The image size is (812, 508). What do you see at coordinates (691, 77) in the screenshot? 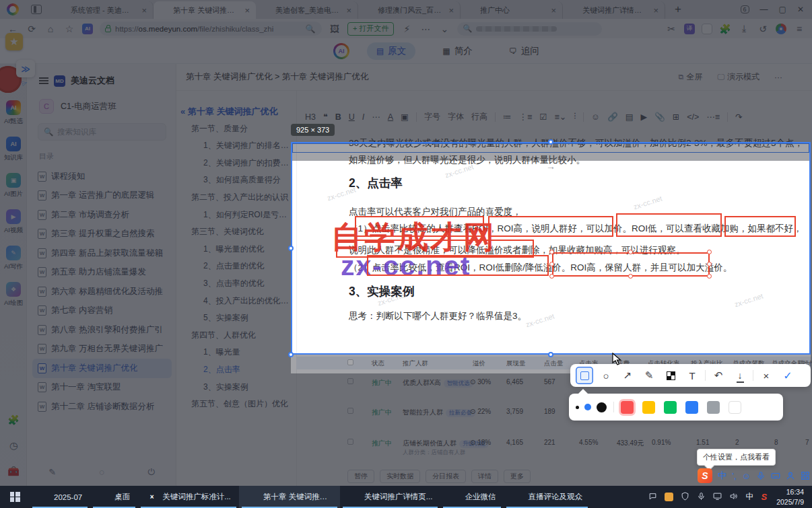
I see `fullscreen-button: ⧉全屏` at bounding box center [691, 77].